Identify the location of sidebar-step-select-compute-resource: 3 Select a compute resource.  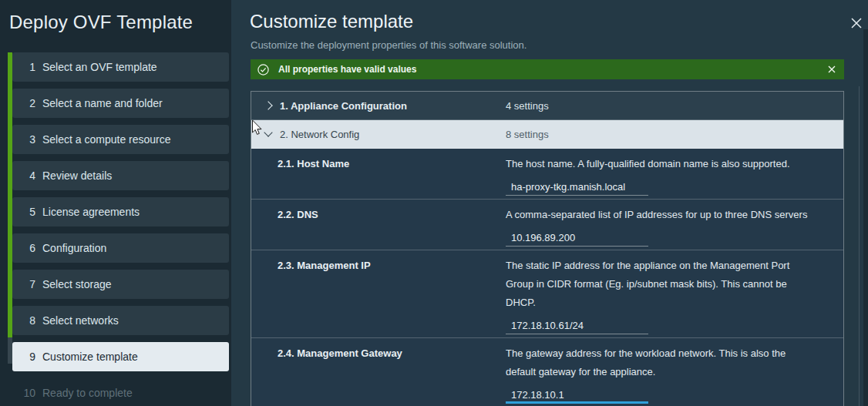
(120, 139).